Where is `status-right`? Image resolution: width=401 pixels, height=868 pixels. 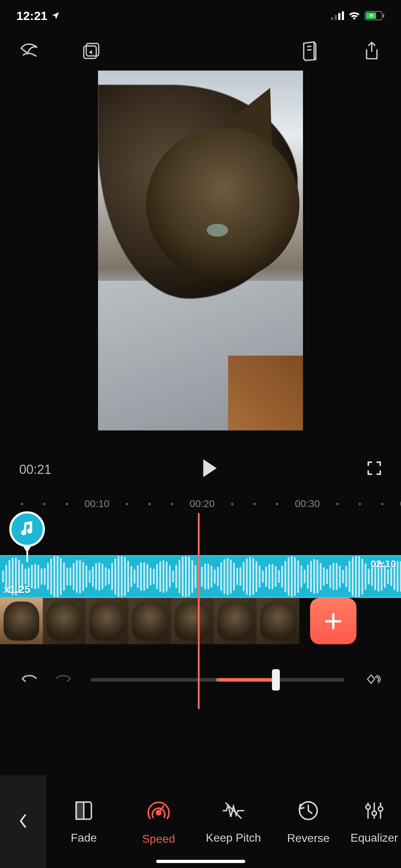
status-right is located at coordinates (358, 16).